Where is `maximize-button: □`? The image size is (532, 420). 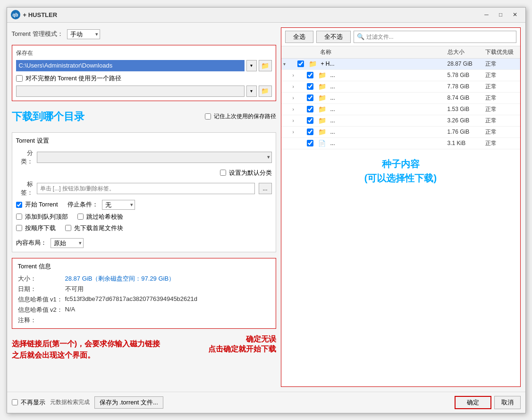
maximize-button: □ is located at coordinates (501, 15).